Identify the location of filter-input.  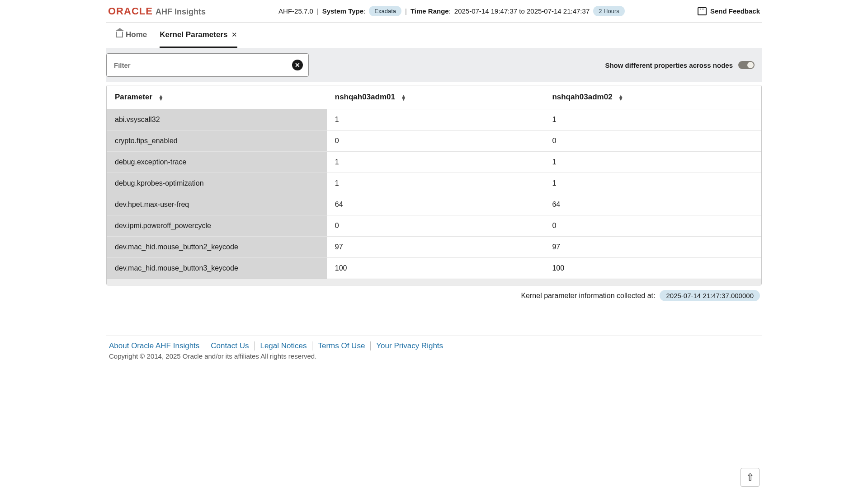
(208, 65).